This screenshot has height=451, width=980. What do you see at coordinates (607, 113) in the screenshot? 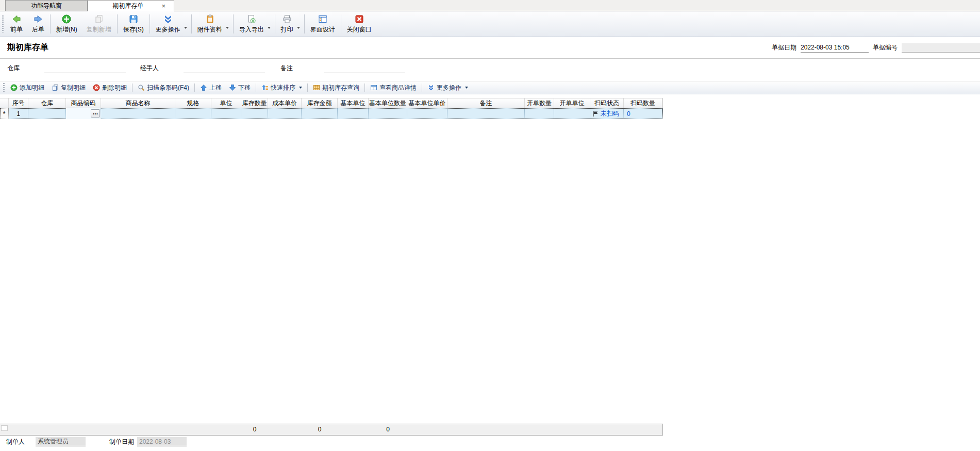
I see `cell-scan-status: 未扫码` at bounding box center [607, 113].